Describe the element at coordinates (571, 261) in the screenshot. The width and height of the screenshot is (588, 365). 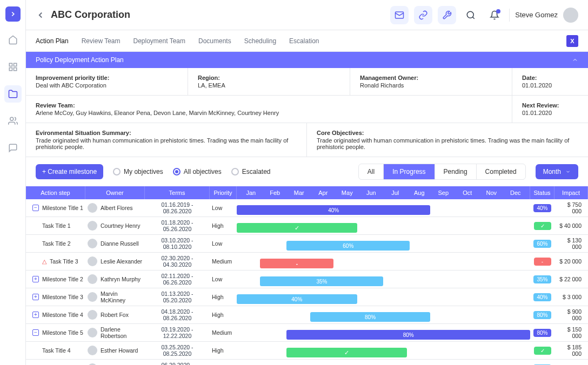
I see `impact-value: $ 20 000` at that location.